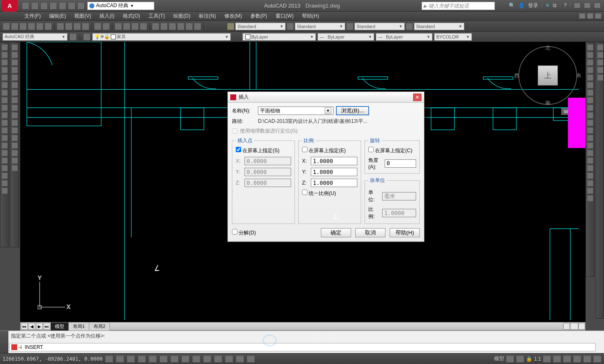 The width and height of the screenshot is (604, 364). What do you see at coordinates (4, 342) in the screenshot?
I see `cmd-grip` at bounding box center [4, 342].